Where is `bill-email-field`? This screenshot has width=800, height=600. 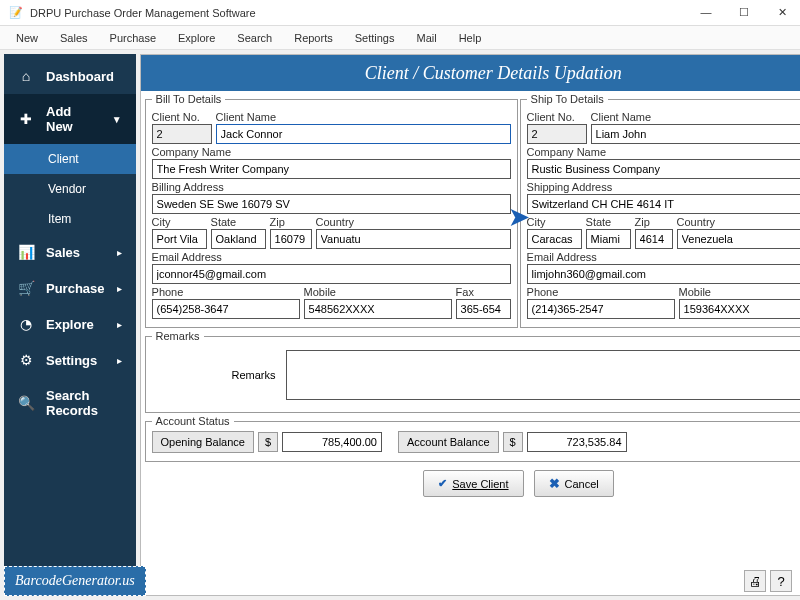
bill-email-field is located at coordinates (332, 274).